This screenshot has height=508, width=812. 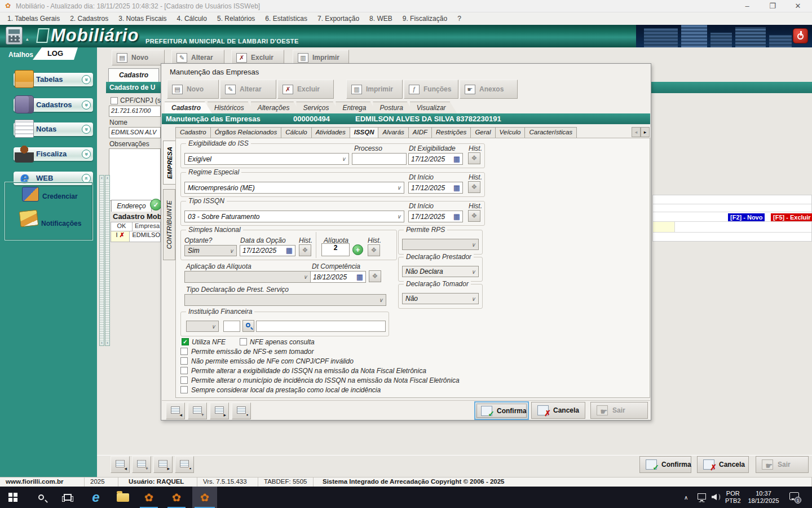 What do you see at coordinates (434, 107) in the screenshot?
I see `tab-visualizar: Visualizar` at bounding box center [434, 107].